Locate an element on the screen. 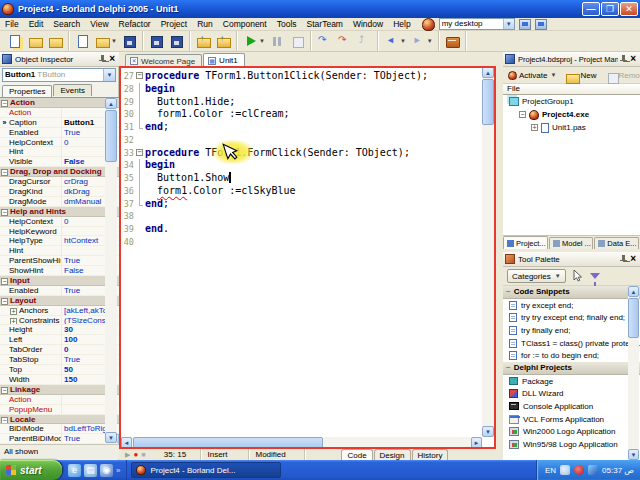  compile-button is located at coordinates (203, 41).